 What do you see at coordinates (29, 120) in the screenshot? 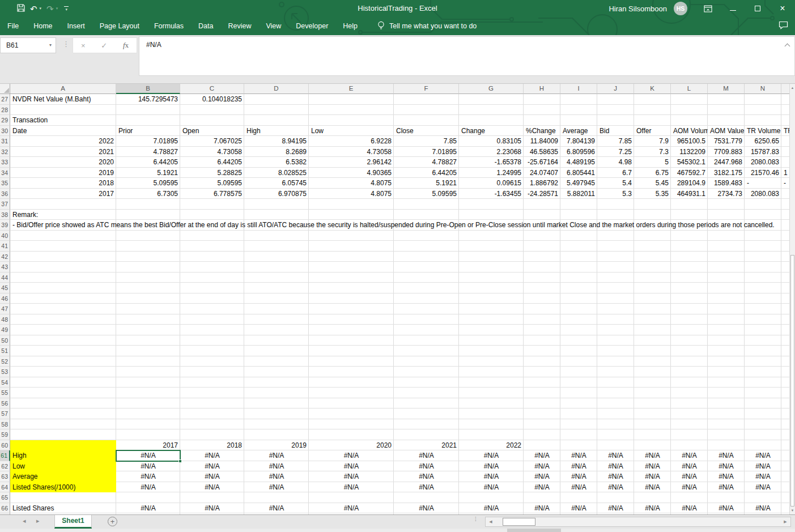
I see `cell-A29: Transaction` at bounding box center [29, 120].